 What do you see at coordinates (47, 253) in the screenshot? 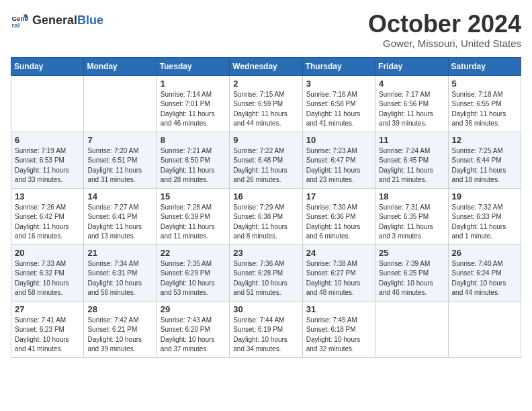
I see `day-number: 20` at bounding box center [47, 253].